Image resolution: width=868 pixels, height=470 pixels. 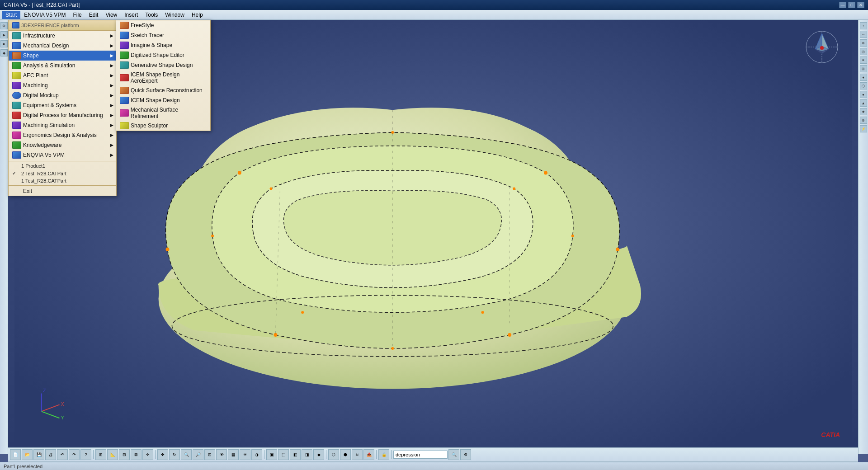 What do you see at coordinates (62, 56) in the screenshot?
I see `menu-shape: Shape ▶` at bounding box center [62, 56].